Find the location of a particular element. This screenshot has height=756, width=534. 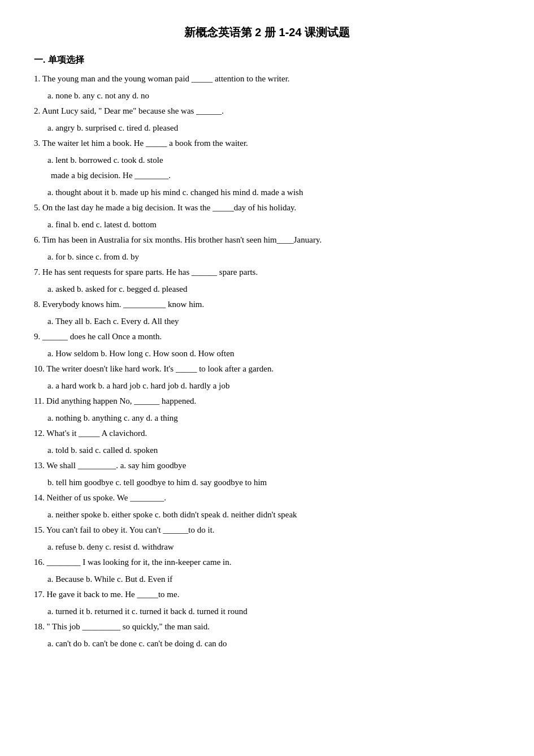

question-13: 13. We shall _________. a. say him goodb… is located at coordinates (267, 466).